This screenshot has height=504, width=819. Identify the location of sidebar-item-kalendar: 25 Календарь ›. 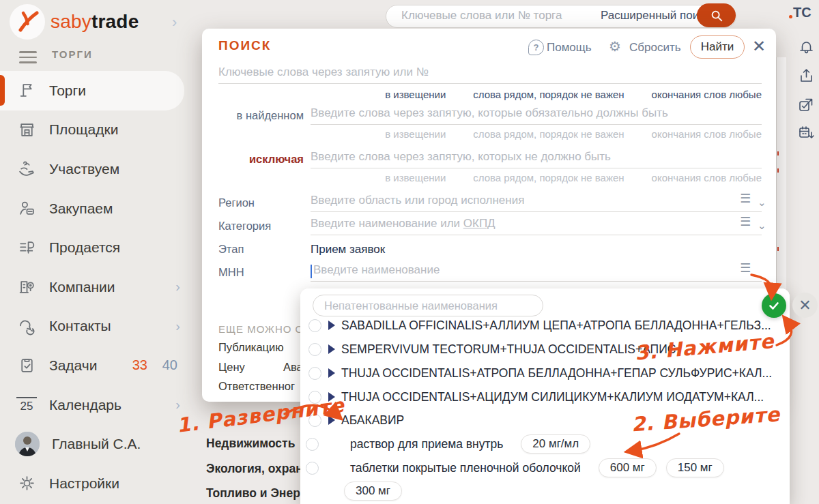
(95, 405).